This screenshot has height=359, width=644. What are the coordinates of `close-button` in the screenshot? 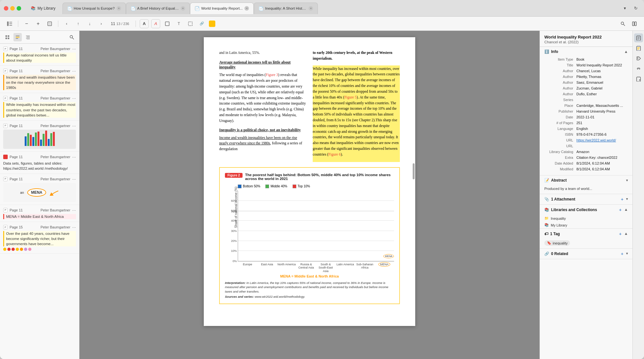 It's located at (6, 8).